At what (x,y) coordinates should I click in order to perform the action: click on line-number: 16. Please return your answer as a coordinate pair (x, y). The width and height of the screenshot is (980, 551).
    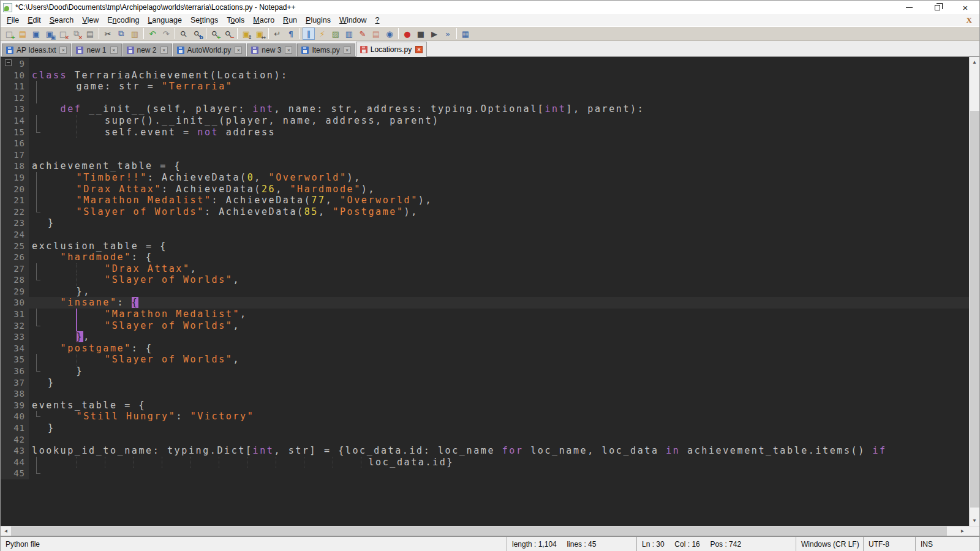
    Looking at the image, I should click on (15, 143).